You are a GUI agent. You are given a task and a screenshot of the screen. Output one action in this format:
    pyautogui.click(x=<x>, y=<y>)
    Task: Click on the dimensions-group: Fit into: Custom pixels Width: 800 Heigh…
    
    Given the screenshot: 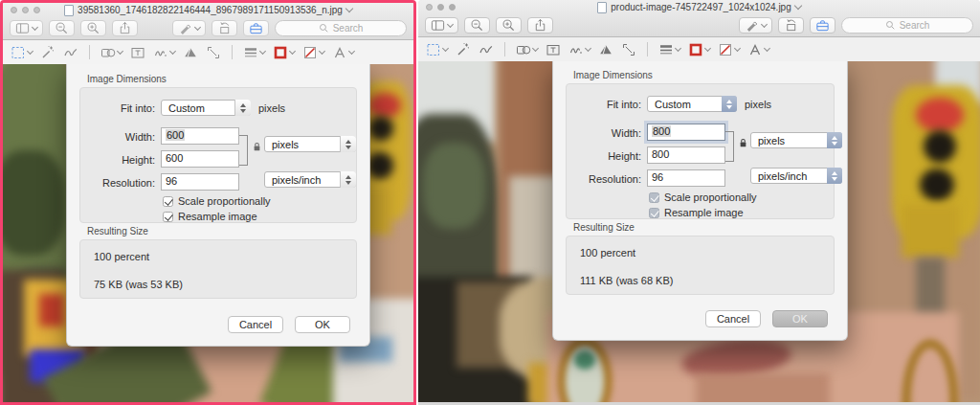 What is the action you would take?
    pyautogui.click(x=701, y=151)
    